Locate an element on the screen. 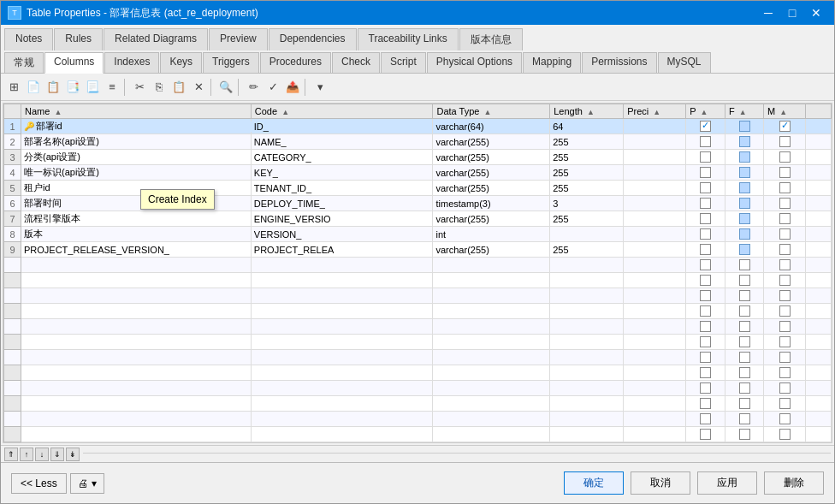  col-p-header: P ▲ is located at coordinates (706, 111).